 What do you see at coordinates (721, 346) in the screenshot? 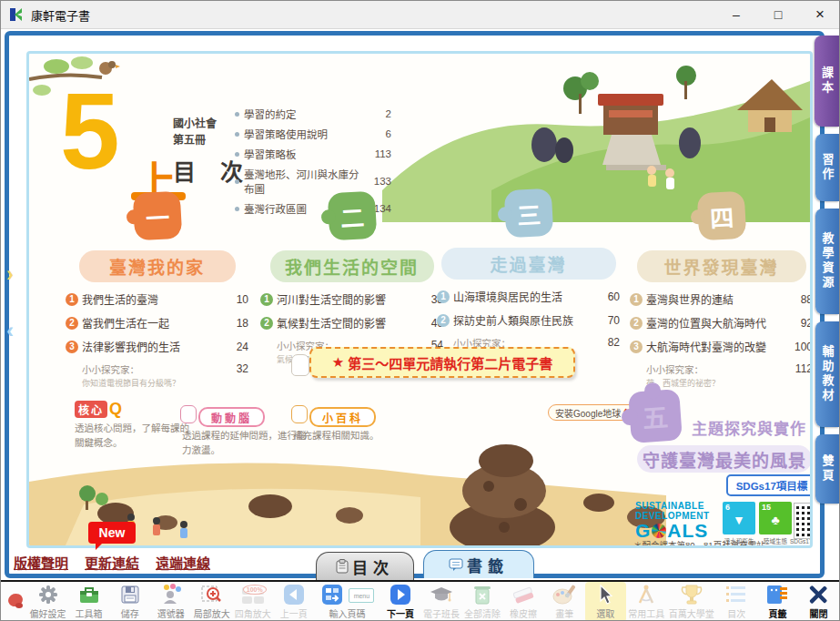
I see `lesson-item: 3大航海時代對臺灣的改變100` at bounding box center [721, 346].